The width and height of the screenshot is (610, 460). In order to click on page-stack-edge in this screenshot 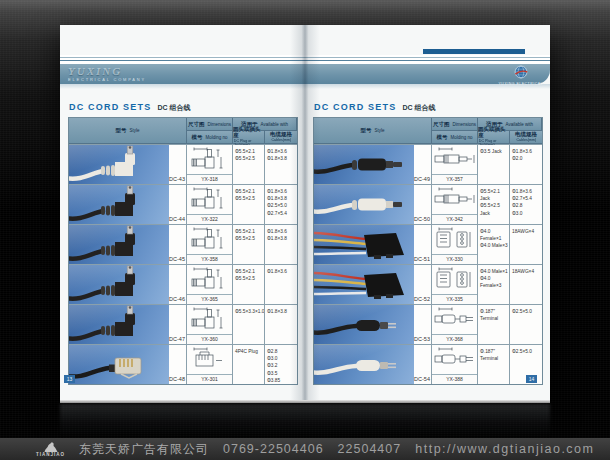, I will do `click(305, 402)`.